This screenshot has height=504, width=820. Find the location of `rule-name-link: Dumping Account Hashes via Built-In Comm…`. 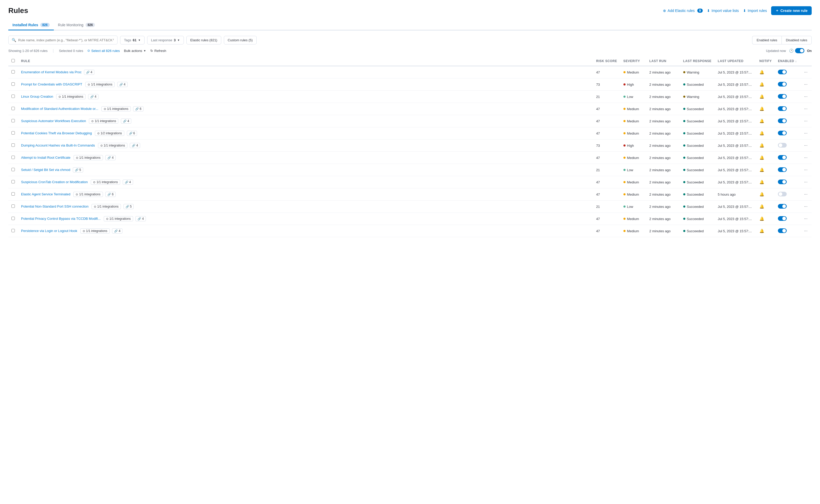

rule-name-link: Dumping Account Hashes via Built-In Comm… is located at coordinates (58, 145).